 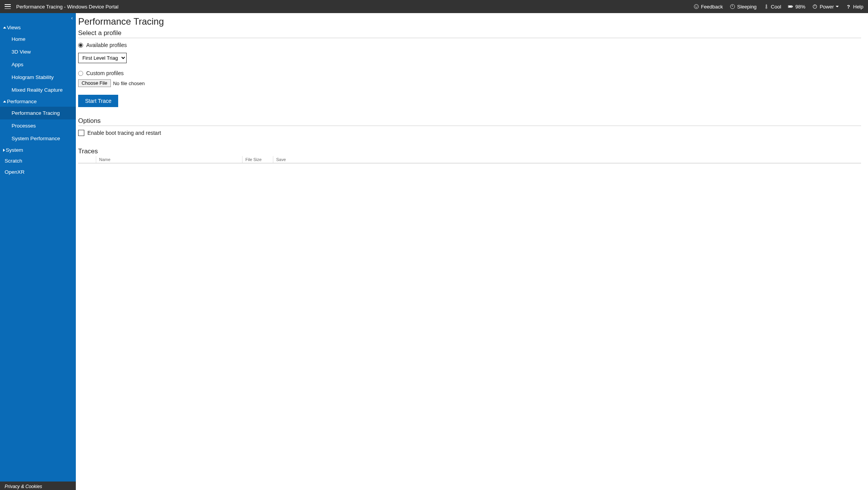 I want to click on available-profiles-radio: Available profiles, so click(x=470, y=45).